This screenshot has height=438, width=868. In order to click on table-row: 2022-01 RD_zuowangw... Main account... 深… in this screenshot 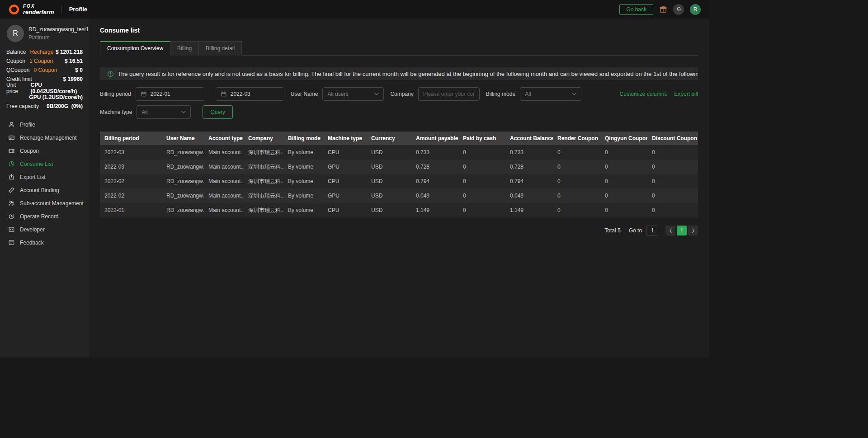, I will do `click(399, 210)`.